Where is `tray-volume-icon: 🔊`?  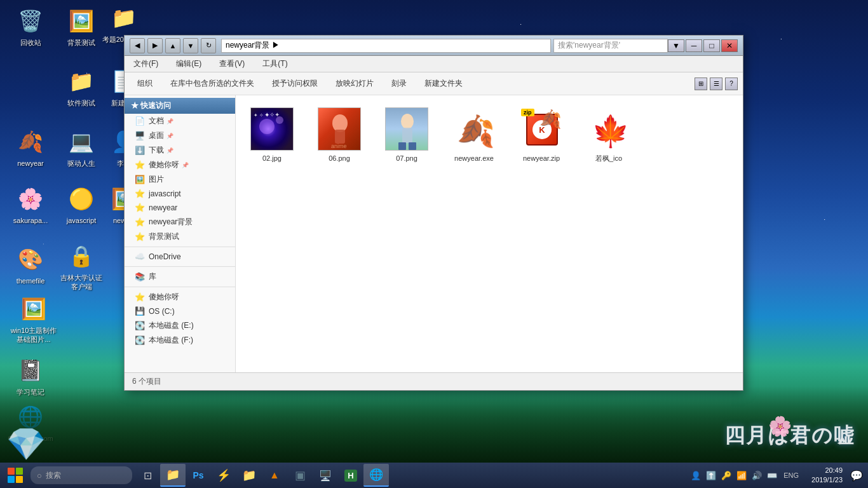
tray-volume-icon: 🔊 is located at coordinates (757, 475).